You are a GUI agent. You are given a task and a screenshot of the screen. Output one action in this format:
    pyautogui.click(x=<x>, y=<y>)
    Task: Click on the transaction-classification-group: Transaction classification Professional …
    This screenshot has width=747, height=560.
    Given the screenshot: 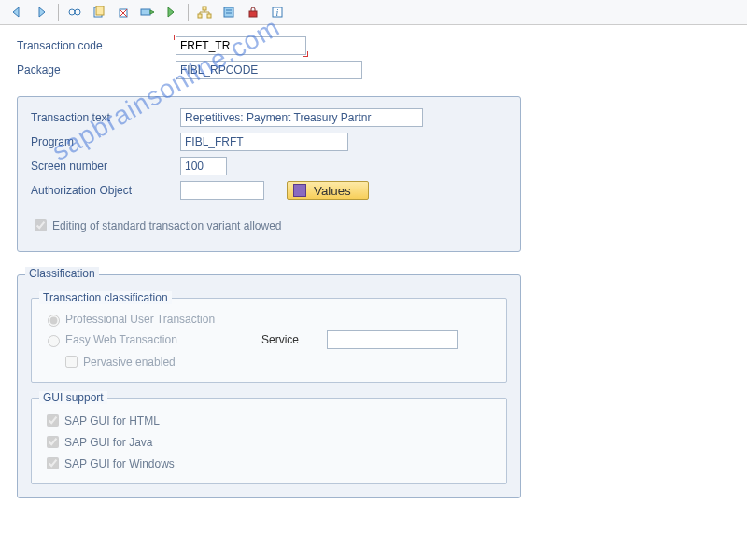 What is the action you would take?
    pyautogui.click(x=269, y=340)
    